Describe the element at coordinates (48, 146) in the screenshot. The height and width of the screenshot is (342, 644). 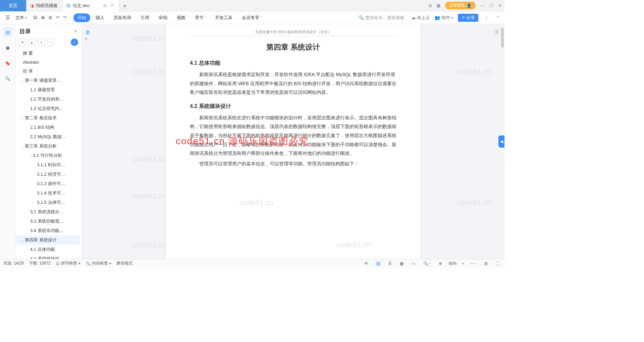
I see `toc-item: ⌄第三章 系统分析` at that location.